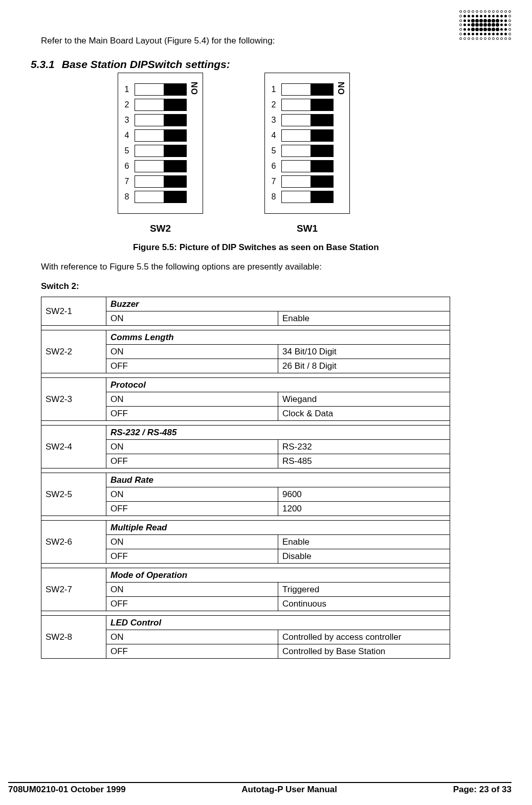 Image resolution: width=532 pixels, height=805 pixels. I want to click on switch-desc-cell: 26 Bit / 8 Digit, so click(364, 366).